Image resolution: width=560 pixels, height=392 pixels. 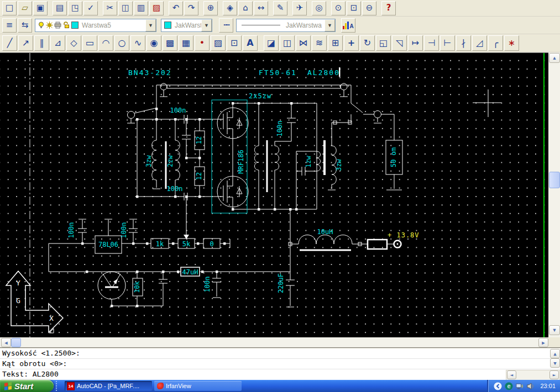 What do you see at coordinates (59, 386) in the screenshot?
I see `quick-launch-handle` at bounding box center [59, 386].